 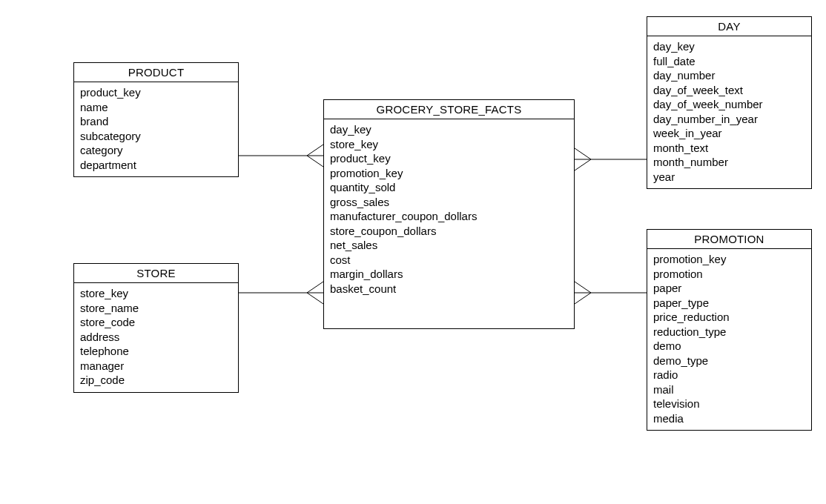 What do you see at coordinates (730, 419) in the screenshot?
I see `field: media` at bounding box center [730, 419].